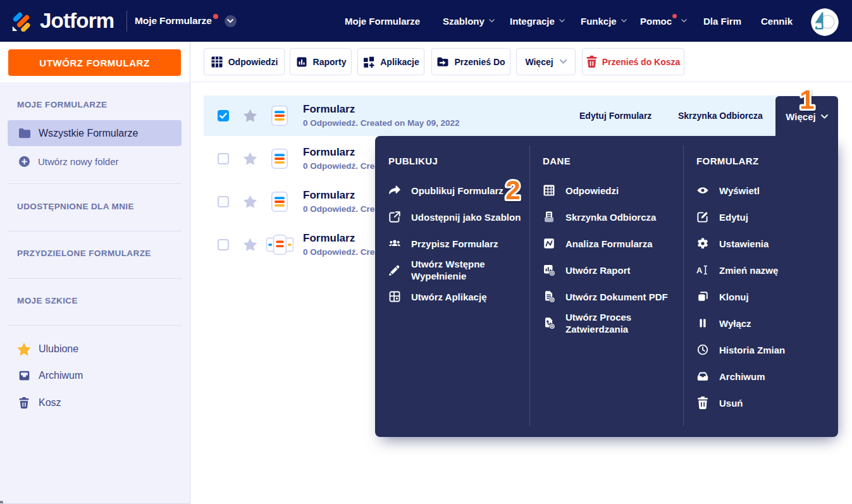  Describe the element at coordinates (767, 350) in the screenshot. I see `menu-item-revision-history: Historia Zmian` at that location.